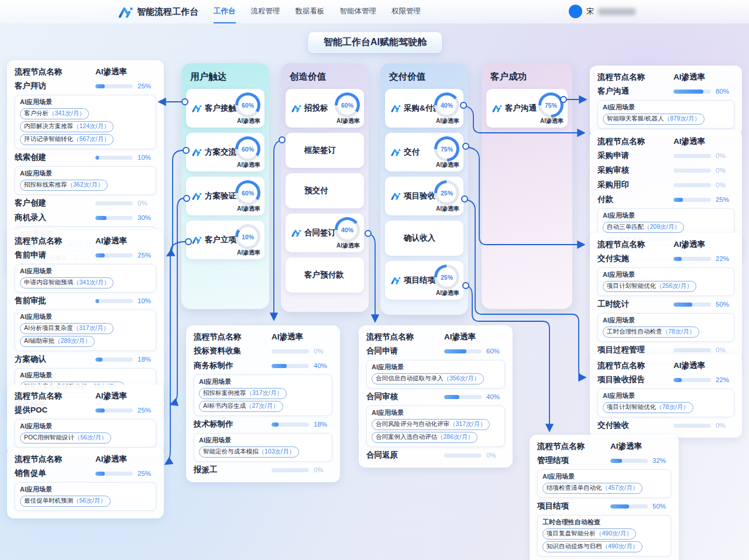 The width and height of the screenshot is (749, 560). Describe the element at coordinates (167, 12) in the screenshot. I see `app-title: 智能流程工作台` at that location.